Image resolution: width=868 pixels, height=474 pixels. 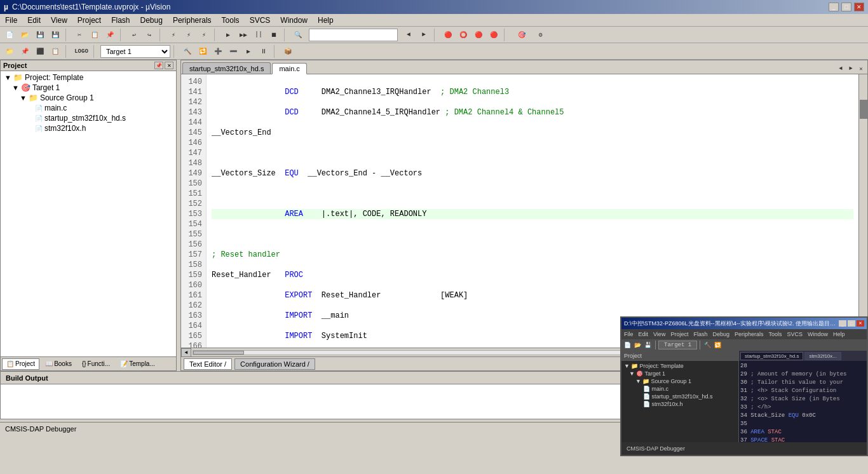 What do you see at coordinates (851, 69) in the screenshot?
I see `tab-scroll-right: ►` at bounding box center [851, 69].